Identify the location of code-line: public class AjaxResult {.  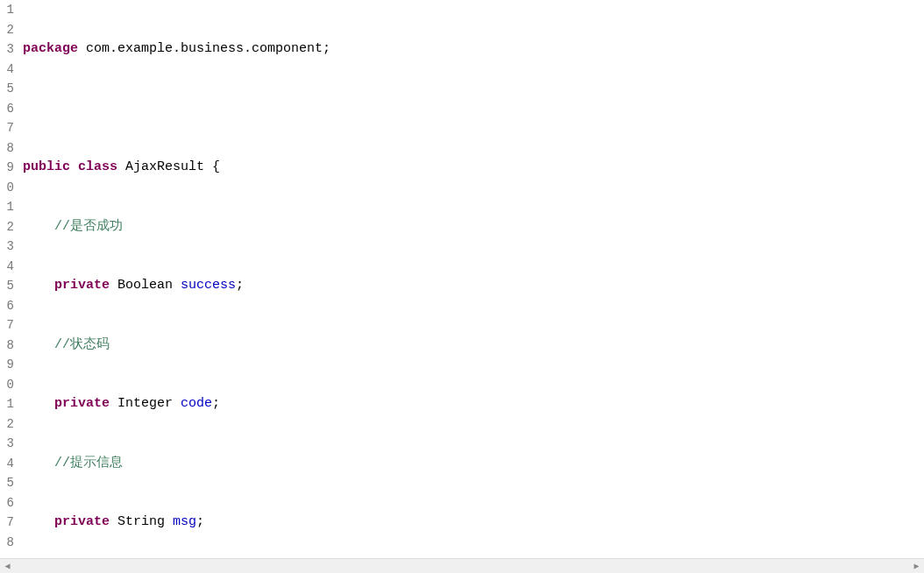
(471, 168).